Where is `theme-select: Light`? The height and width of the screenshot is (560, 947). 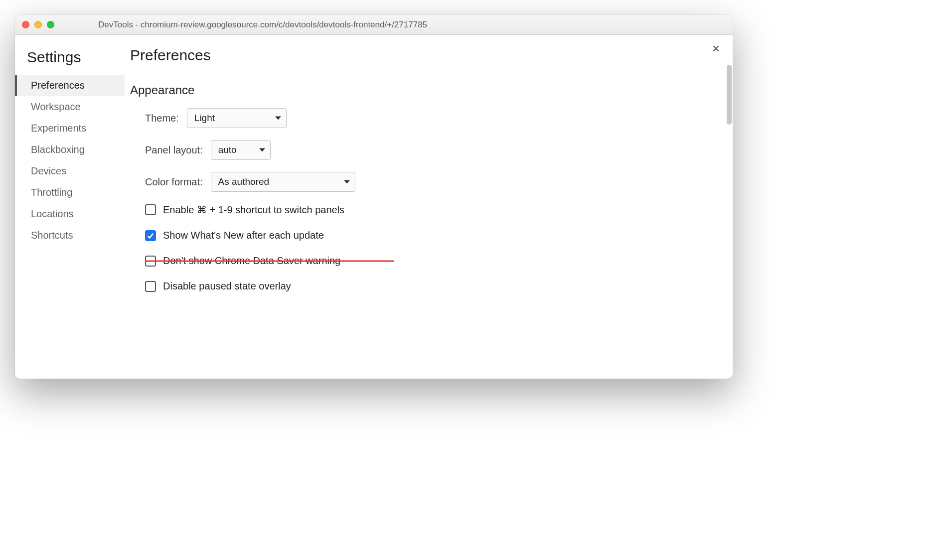 theme-select: Light is located at coordinates (237, 118).